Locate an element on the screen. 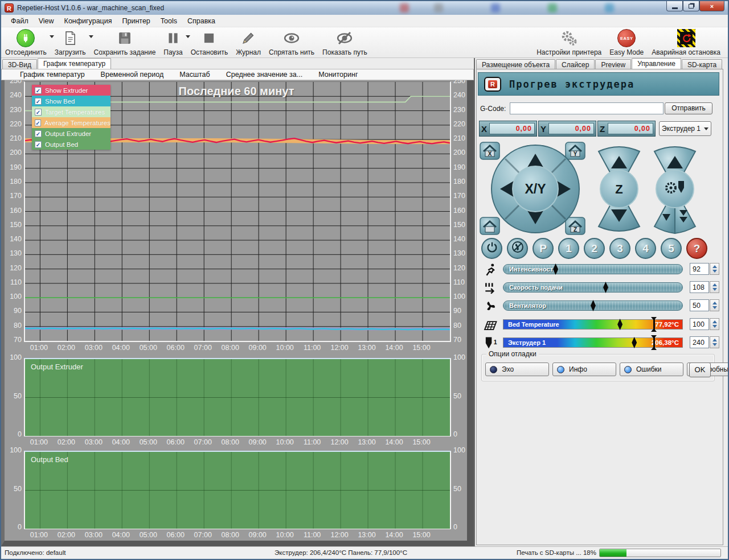  slider-label: Скорость подачи is located at coordinates (536, 287).